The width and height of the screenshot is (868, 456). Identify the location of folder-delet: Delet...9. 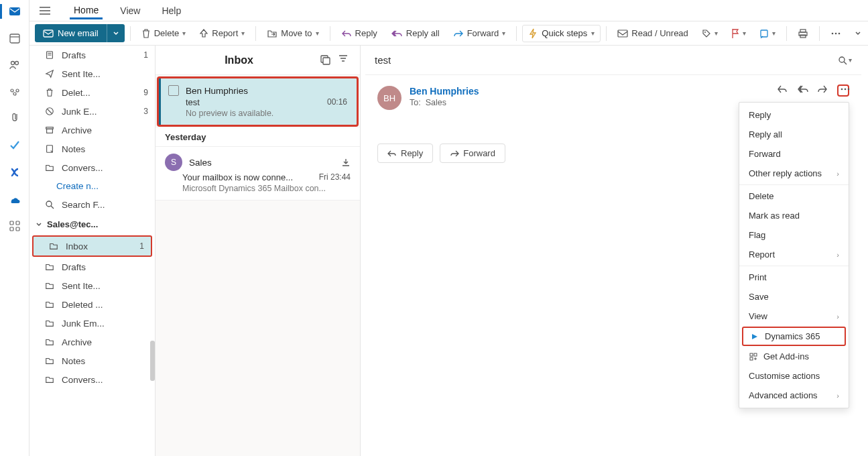
(92, 93).